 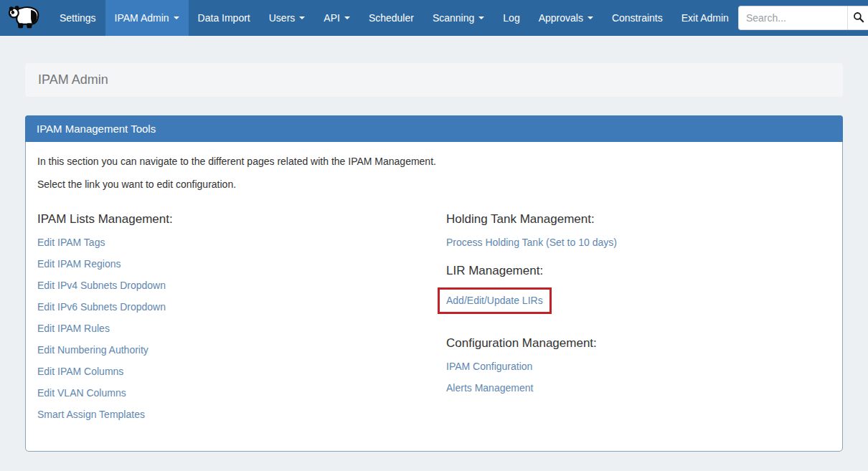 I want to click on nav-item-scheduler: Scheduler, so click(x=392, y=18).